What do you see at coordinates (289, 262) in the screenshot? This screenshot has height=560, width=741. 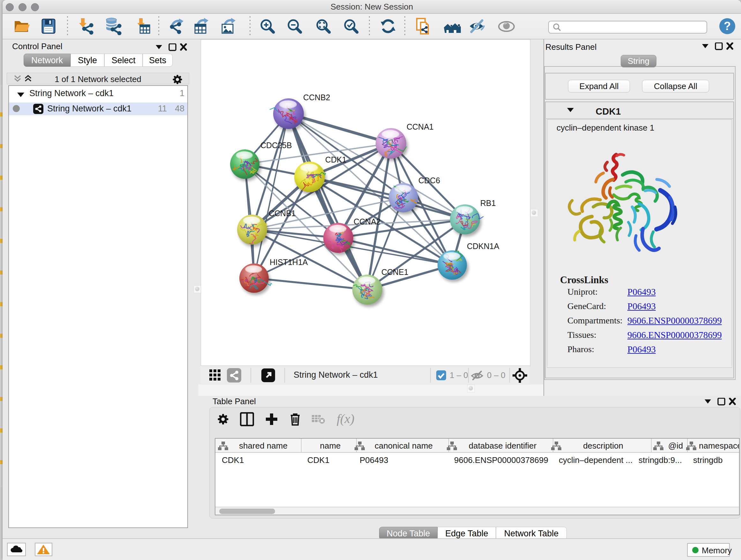 I see `svg-text: HIST1H1A` at bounding box center [289, 262].